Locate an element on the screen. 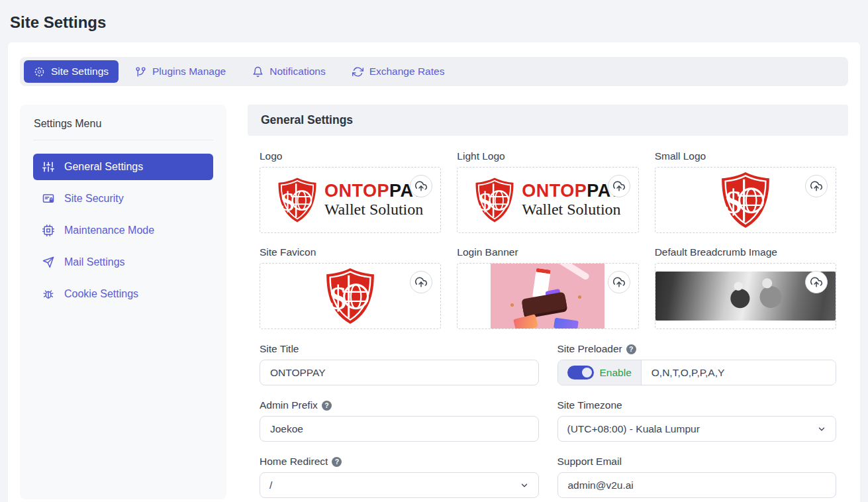  sidebar-divider is located at coordinates (123, 140).